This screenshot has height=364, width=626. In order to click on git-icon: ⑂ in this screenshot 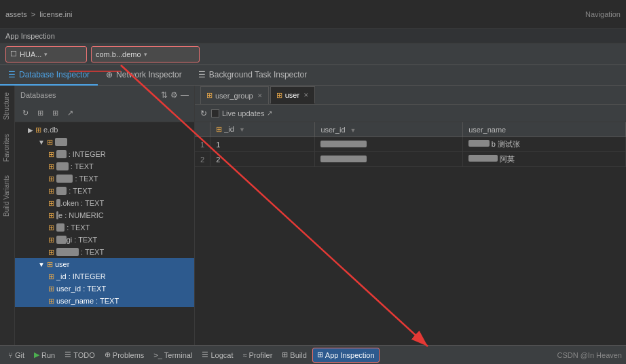, I will do `click(11, 355)`.